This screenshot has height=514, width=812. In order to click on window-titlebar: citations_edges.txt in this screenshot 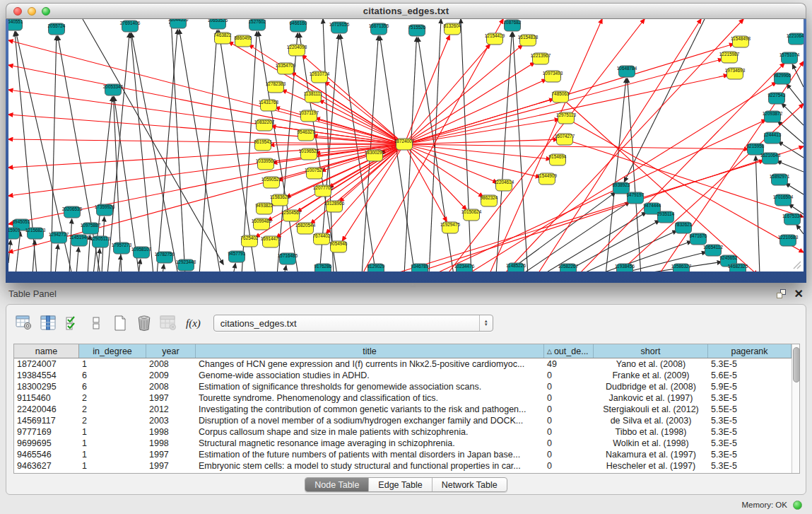, I will do `click(406, 11)`.